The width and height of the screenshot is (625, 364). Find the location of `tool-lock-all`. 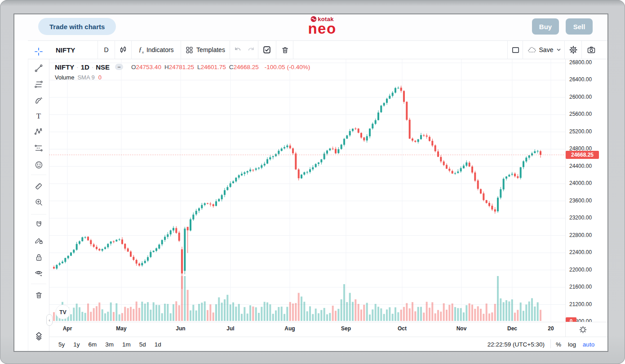

tool-lock-all is located at coordinates (39, 257).